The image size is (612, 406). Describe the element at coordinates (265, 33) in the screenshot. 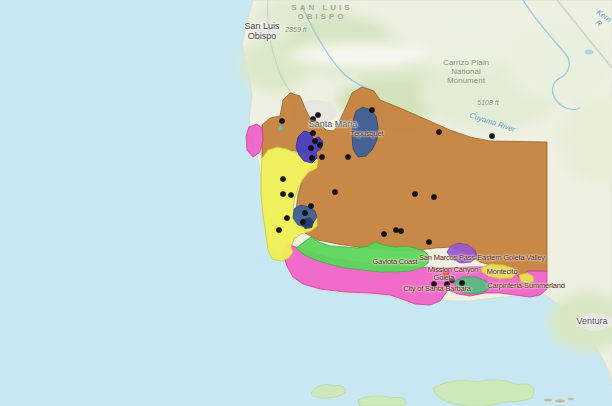

I see `urban-san-luis-obispo` at that location.